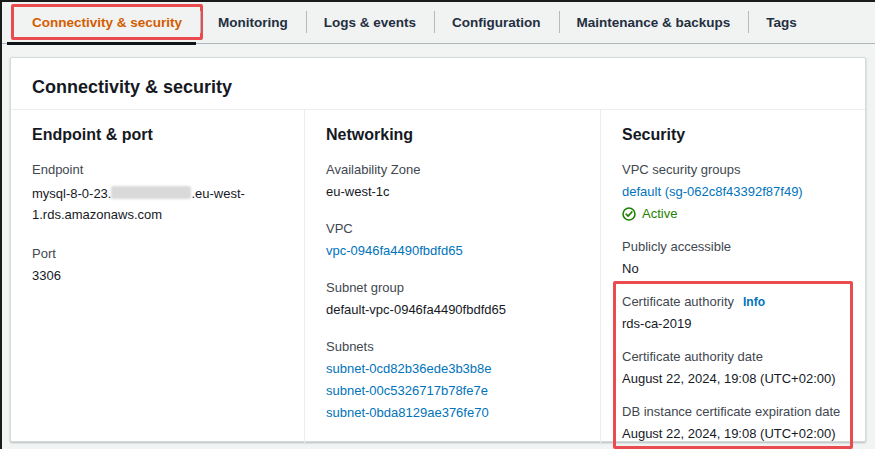  What do you see at coordinates (157, 276) in the screenshot?
I see `port-value: 3306` at bounding box center [157, 276].